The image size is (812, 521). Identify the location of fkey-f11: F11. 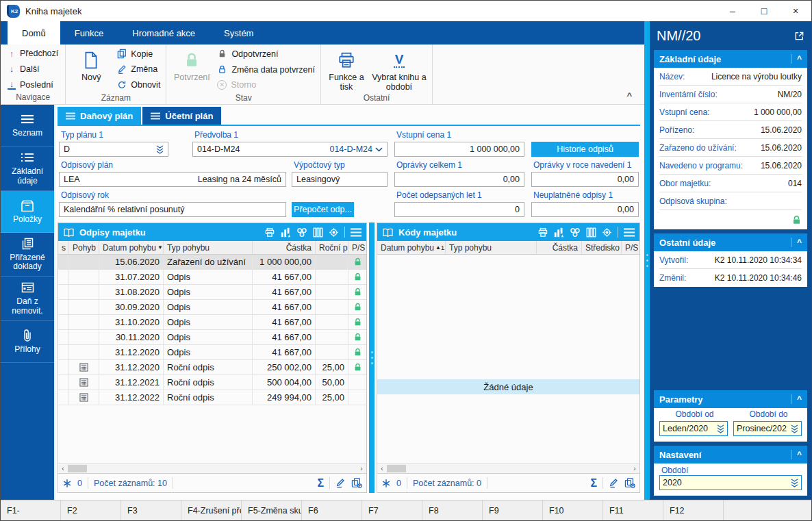
(633, 511).